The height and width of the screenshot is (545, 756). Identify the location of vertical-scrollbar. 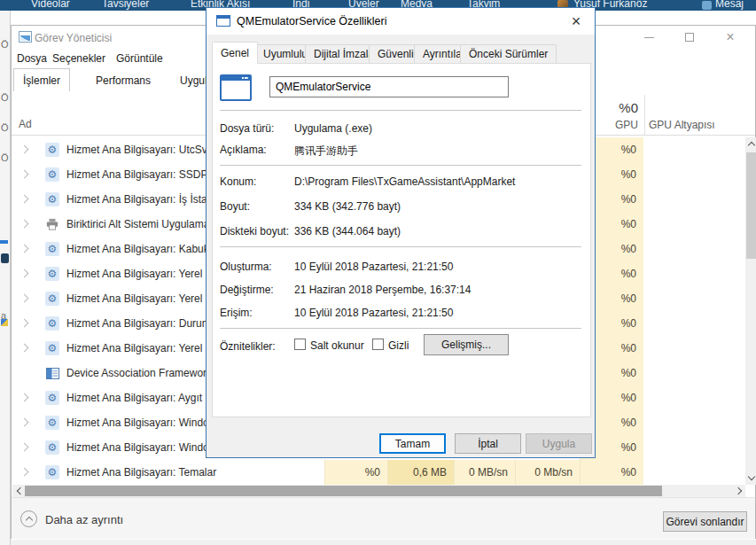
(751, 311).